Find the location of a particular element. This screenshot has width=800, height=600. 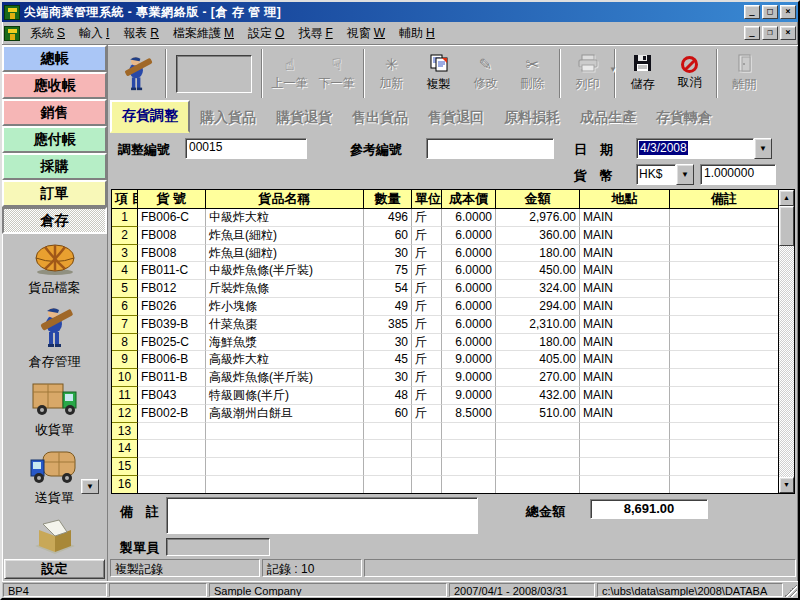

sidebar-module-purchasing: 採購 is located at coordinates (54, 166).